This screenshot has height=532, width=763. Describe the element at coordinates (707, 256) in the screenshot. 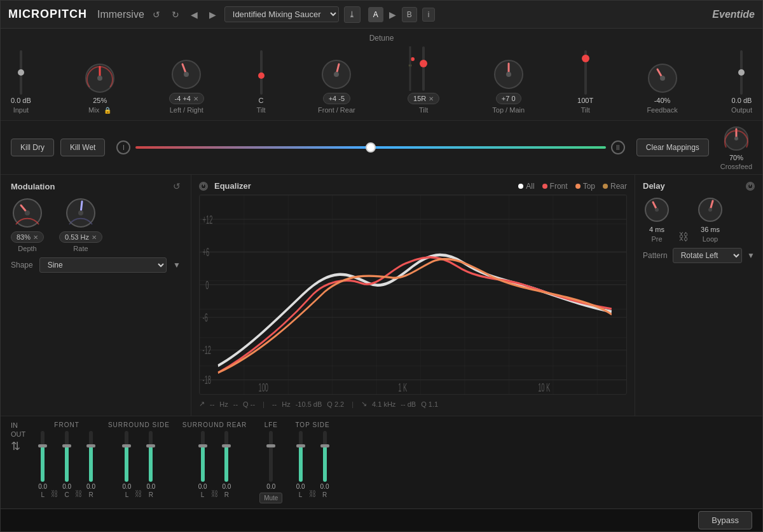

I see `pattern-select: Rotate Left` at that location.